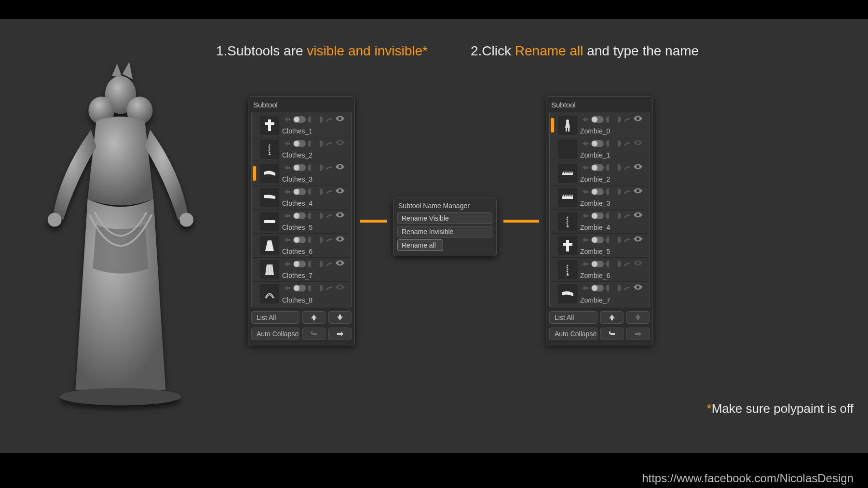 This screenshot has width=868, height=488. I want to click on subtool-row: Clothes_2, so click(301, 149).